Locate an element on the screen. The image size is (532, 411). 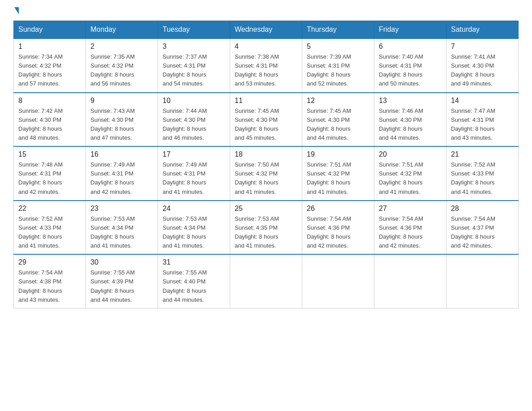
calendar-cell: 3 Sunrise: 7:37 AM Sunset: 4:31 PM Dayli… is located at coordinates (194, 65).